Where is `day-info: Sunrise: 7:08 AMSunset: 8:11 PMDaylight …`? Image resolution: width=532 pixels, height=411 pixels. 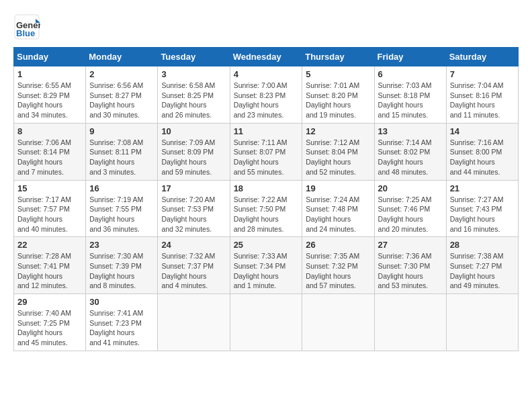 day-info: Sunrise: 7:08 AMSunset: 8:11 PMDaylight … is located at coordinates (122, 157).